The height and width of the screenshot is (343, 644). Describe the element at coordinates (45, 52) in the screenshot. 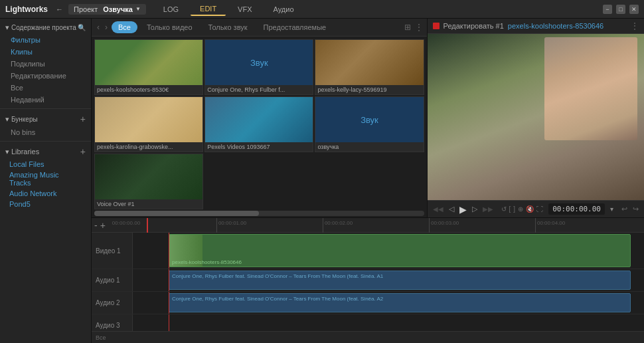

I see `sidebar-item-clips: Клипы` at that location.